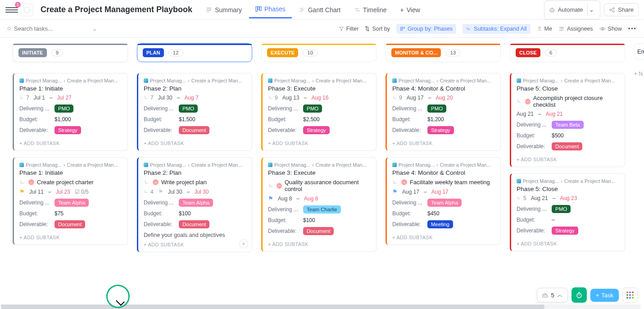 The image size is (644, 309). Describe the element at coordinates (52, 29) in the screenshot. I see `search-field` at that location.